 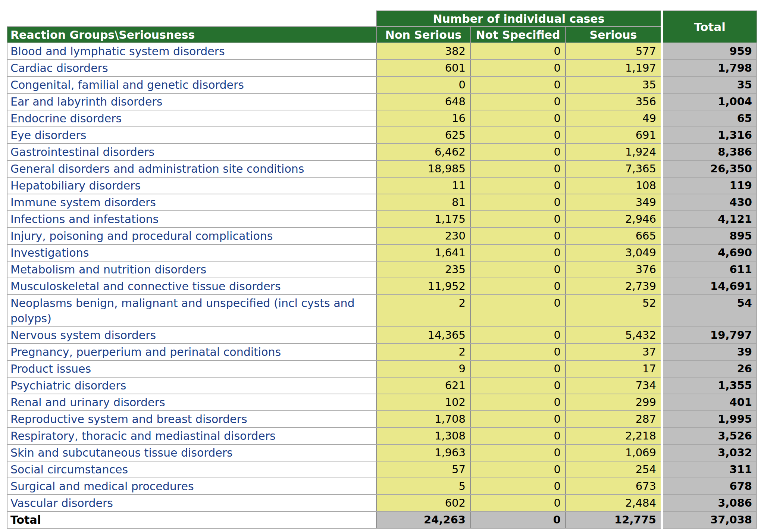 What do you see at coordinates (192, 402) in the screenshot?
I see `reaction-group-label: Renal and urinary disorders` at bounding box center [192, 402].